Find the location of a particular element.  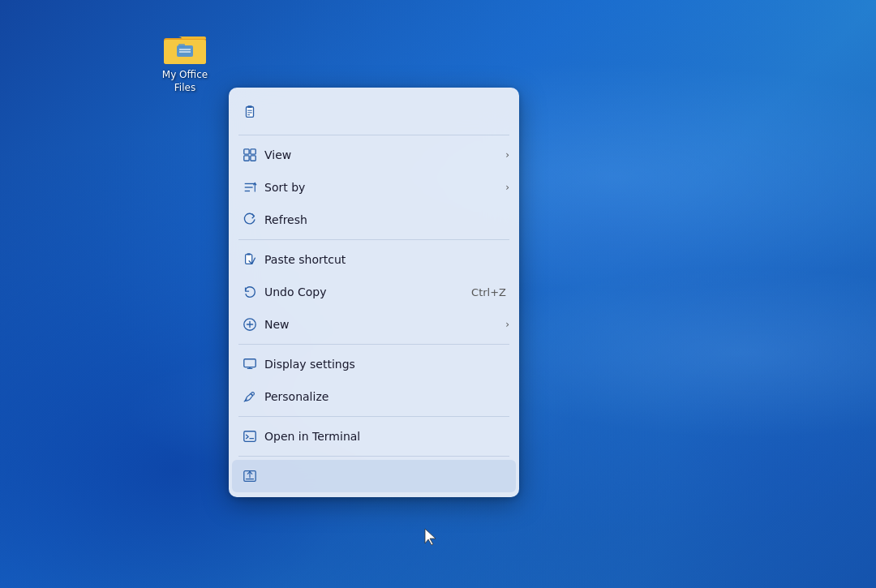

personalize-icon is located at coordinates (250, 397).